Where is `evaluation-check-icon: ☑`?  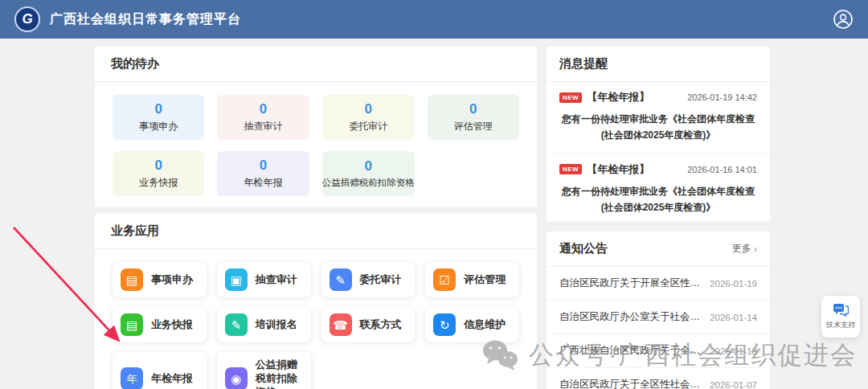
evaluation-check-icon: ☑ is located at coordinates (444, 280).